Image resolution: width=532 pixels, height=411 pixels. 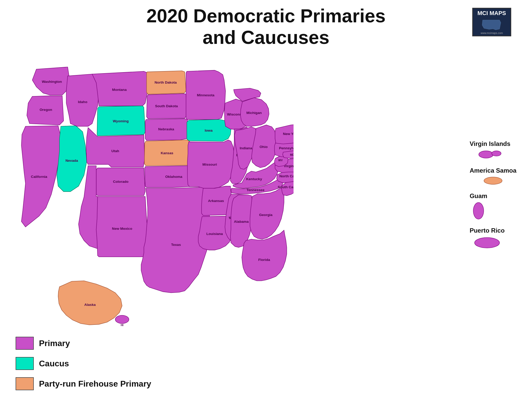 What do you see at coordinates (174, 177) in the screenshot?
I see `label-oklahoma: Oklahoma` at bounding box center [174, 177].